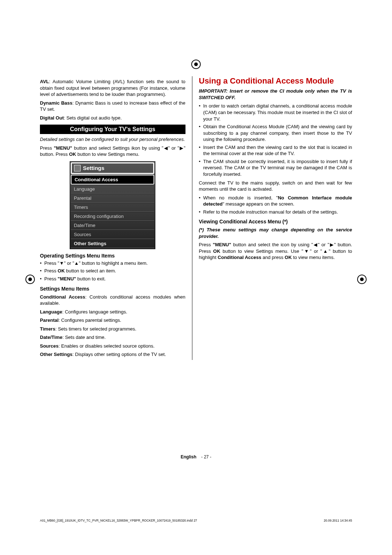  What do you see at coordinates (275, 212) in the screenshot?
I see `cam-b6: Refer to the module instruction manual f…` at bounding box center [275, 212].